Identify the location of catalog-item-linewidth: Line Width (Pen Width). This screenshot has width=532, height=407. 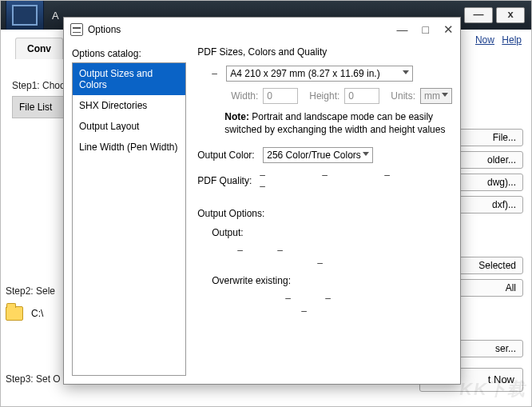
(129, 147).